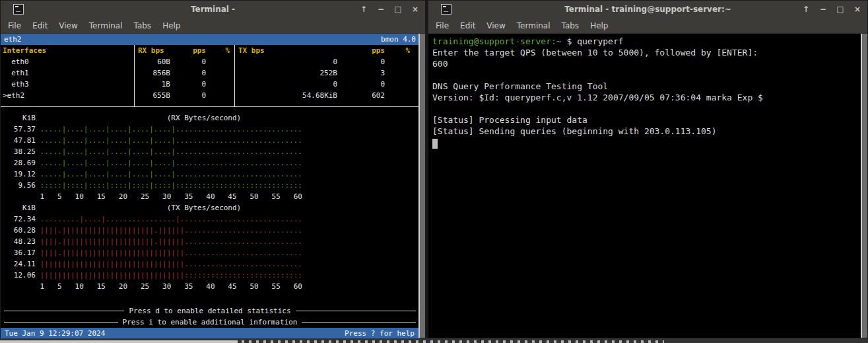  I want to click on interface-name: eth0, so click(16, 62).